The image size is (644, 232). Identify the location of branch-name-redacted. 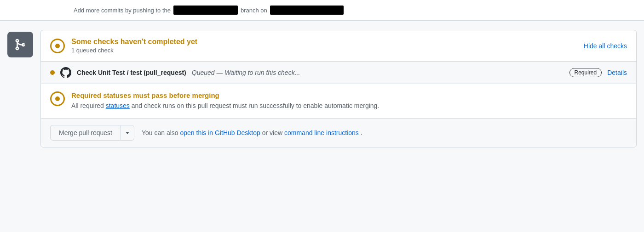
(206, 10).